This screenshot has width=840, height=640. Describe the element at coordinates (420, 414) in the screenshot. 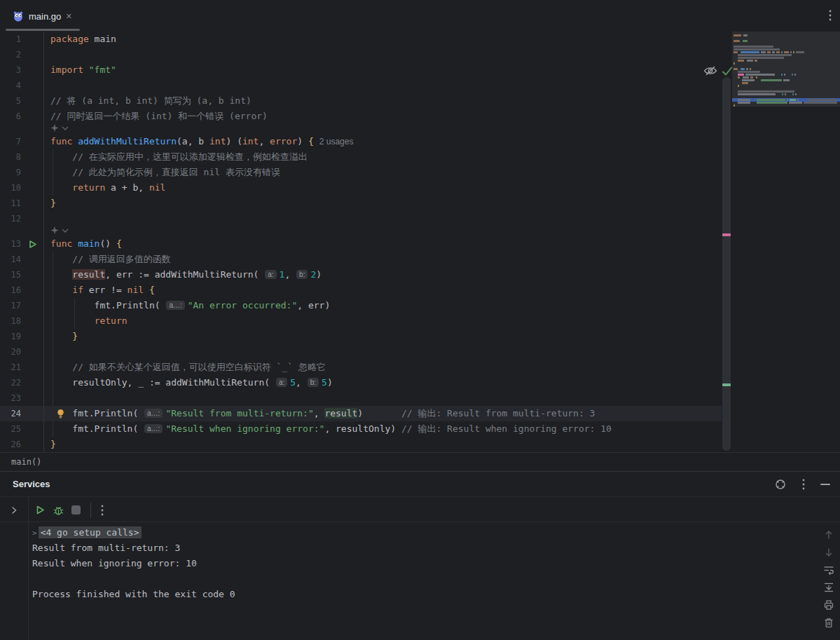

I see `code-line: 24 fmt.Println( a…:"Result from multi-re…` at that location.